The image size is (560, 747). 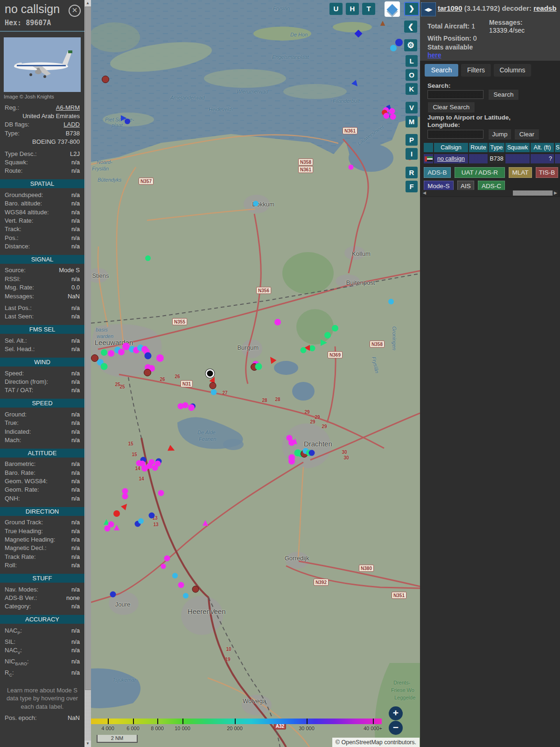 What do you see at coordinates (412, 187) in the screenshot?
I see `map-button-F: F` at bounding box center [412, 187].